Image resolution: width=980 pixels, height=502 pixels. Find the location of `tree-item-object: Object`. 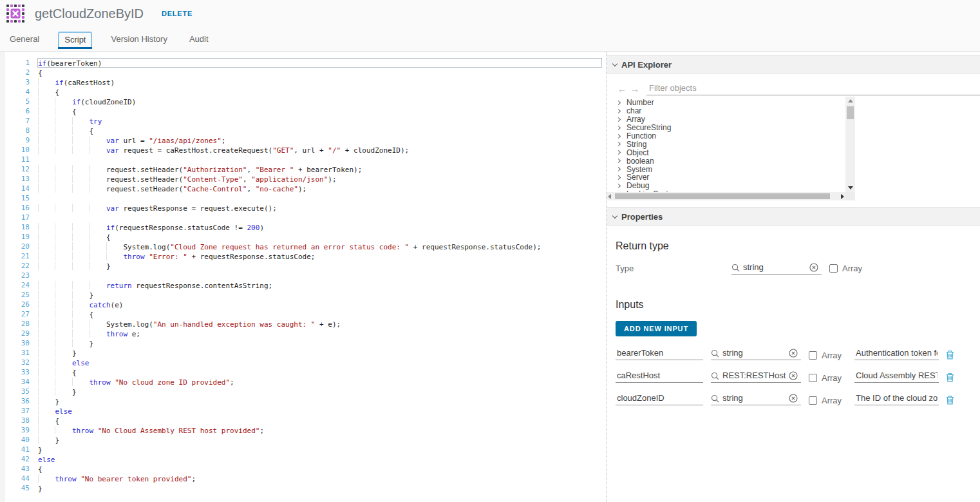

tree-item-object: Object is located at coordinates (730, 152).